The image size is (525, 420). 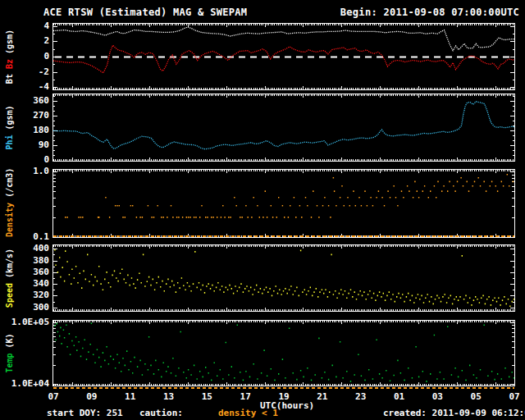 What do you see at coordinates (284, 278) in the screenshot?
I see `panel-speed` at bounding box center [284, 278].